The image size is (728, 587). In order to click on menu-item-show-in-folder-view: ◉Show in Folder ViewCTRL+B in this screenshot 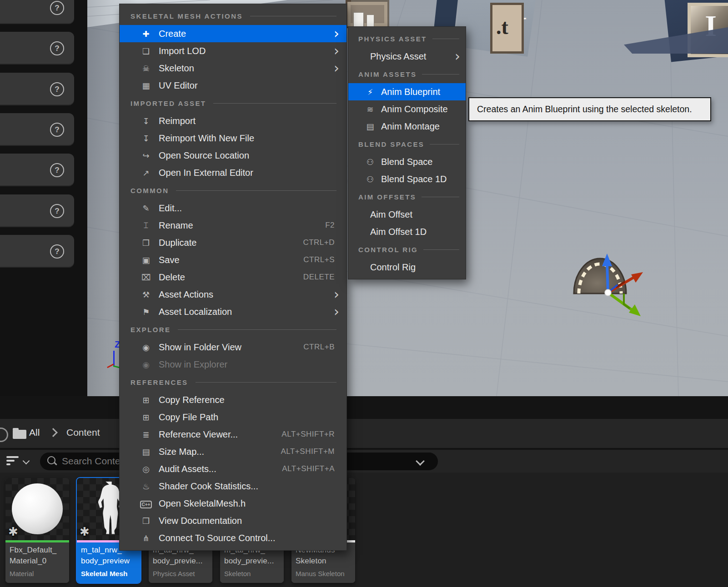, I will do `click(233, 347)`.